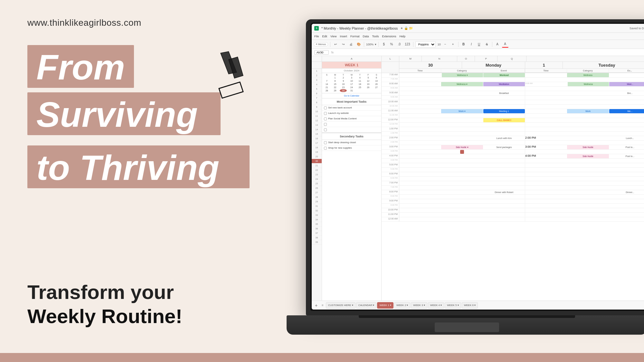 This screenshot has height=362, width=644. Describe the element at coordinates (419, 305) in the screenshot. I see `tab-week3: WEEK 3 ▾` at that location.